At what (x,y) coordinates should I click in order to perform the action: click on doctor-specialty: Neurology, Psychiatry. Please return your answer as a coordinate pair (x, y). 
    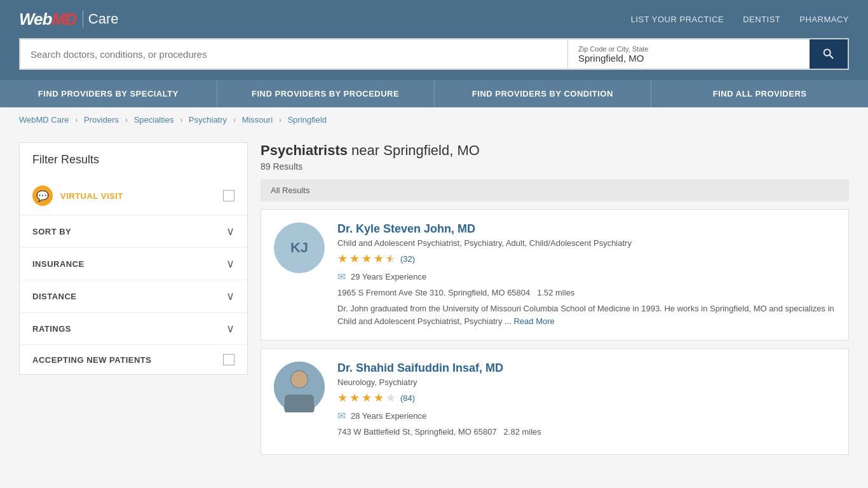
    Looking at the image, I should click on (587, 383).